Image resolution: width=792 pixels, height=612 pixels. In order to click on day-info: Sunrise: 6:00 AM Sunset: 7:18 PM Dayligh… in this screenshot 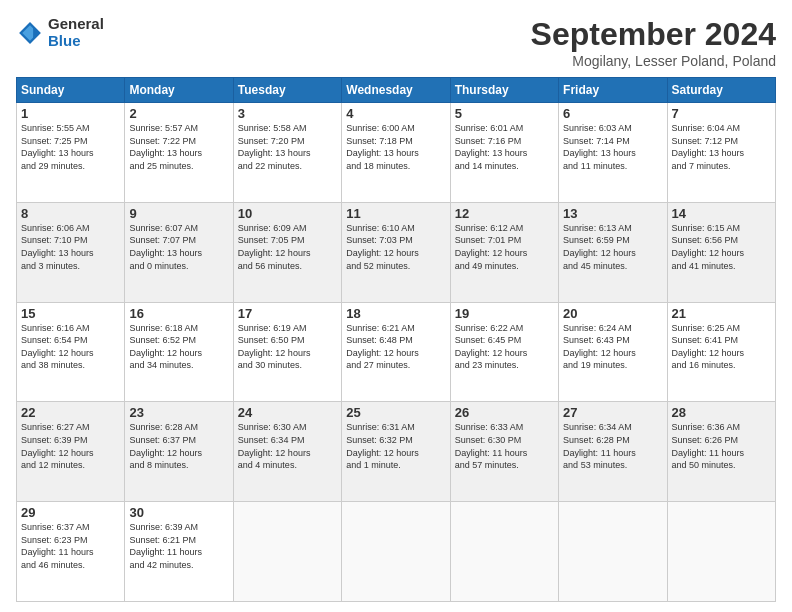, I will do `click(396, 147)`.